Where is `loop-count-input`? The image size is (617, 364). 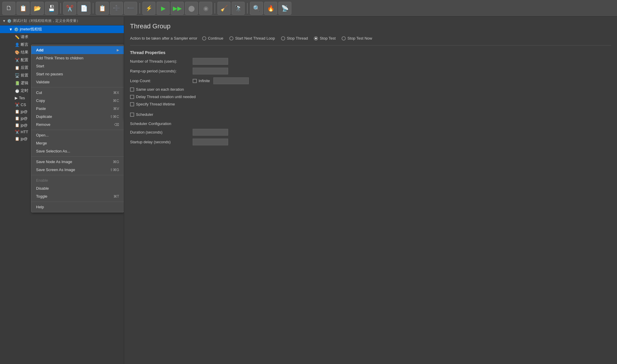
loop-count-input is located at coordinates (231, 81).